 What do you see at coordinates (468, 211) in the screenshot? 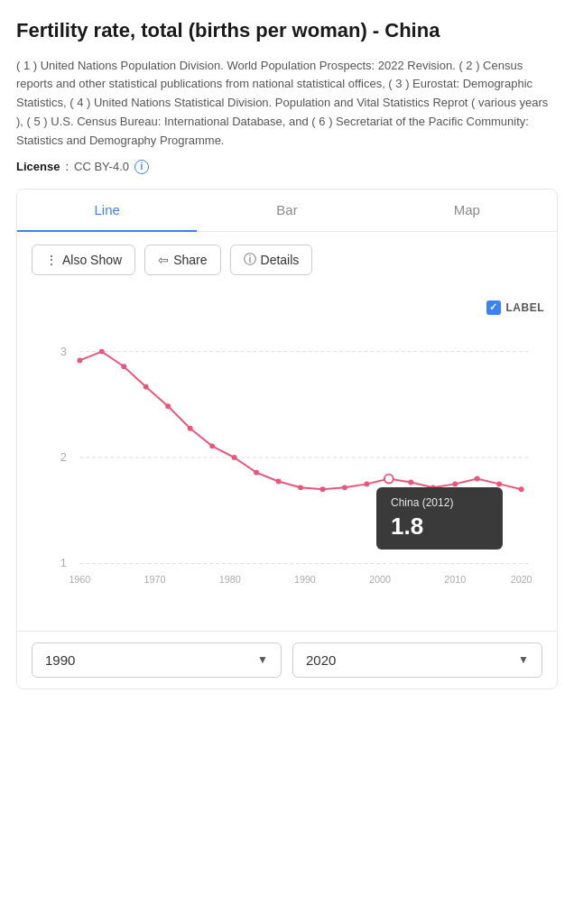
I see `tab-map: Map` at bounding box center [468, 211].